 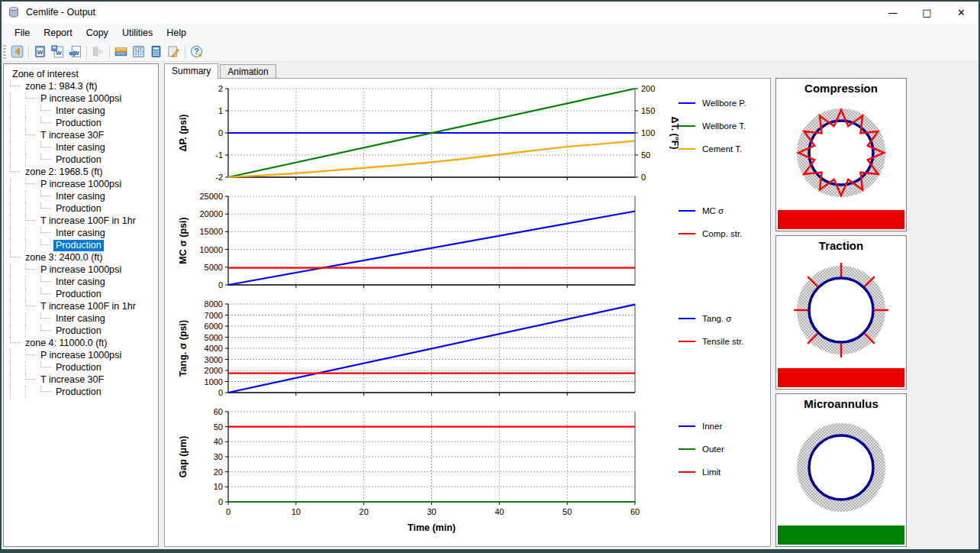 What do you see at coordinates (893, 12) in the screenshot?
I see `minimize-button: —` at bounding box center [893, 12].